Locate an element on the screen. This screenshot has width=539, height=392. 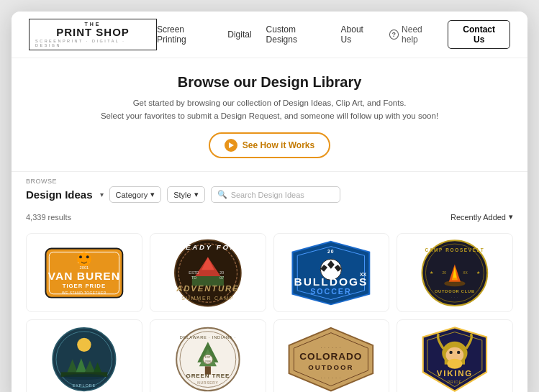
search-box: 🔍 Search Design Ideas is located at coordinates (276, 194).